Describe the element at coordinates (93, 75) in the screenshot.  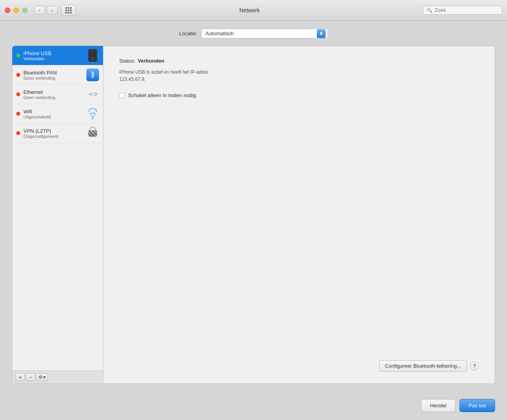
I see `bluetooth-icon: ᛒ` at that location.